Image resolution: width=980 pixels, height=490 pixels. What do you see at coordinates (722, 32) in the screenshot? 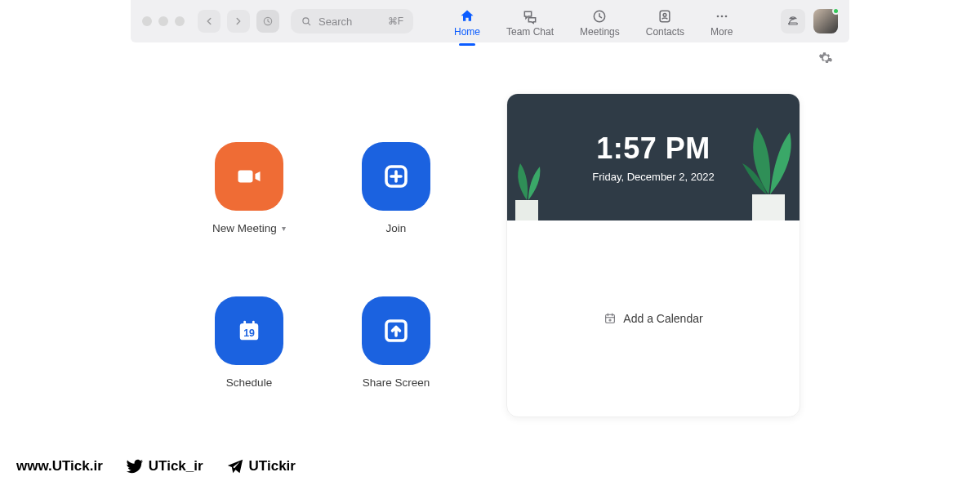
I see `tab-more-label: More` at bounding box center [722, 32].